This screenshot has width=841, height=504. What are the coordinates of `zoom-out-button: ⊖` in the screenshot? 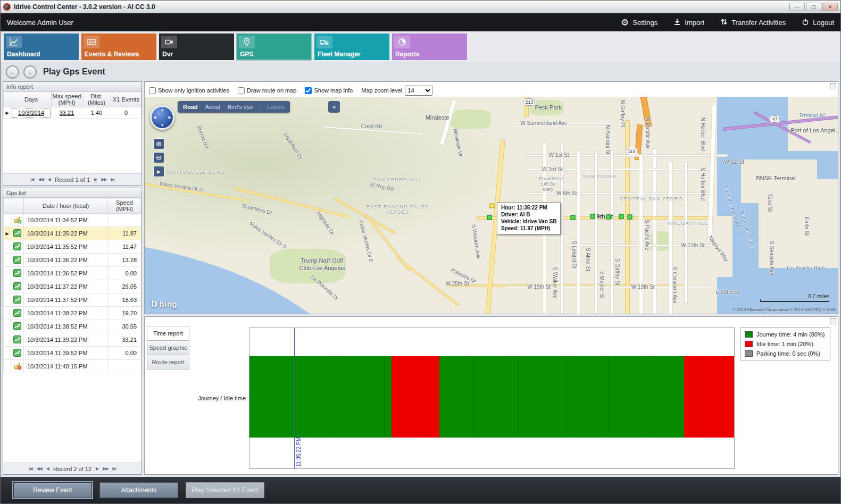 It's located at (159, 157).